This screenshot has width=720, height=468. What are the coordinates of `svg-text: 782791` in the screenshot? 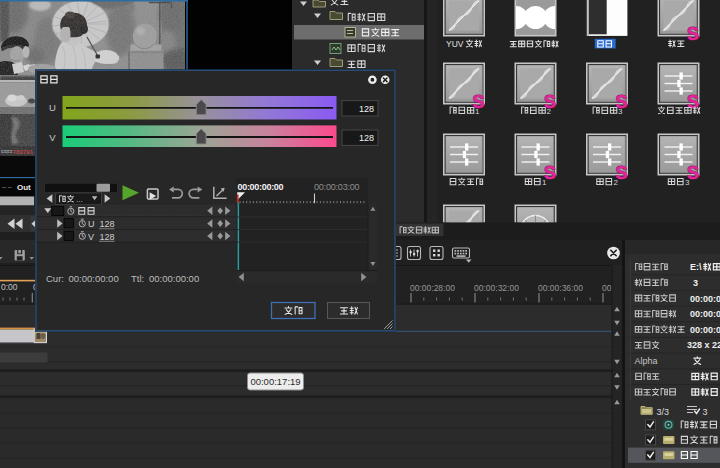 It's located at (24, 152).